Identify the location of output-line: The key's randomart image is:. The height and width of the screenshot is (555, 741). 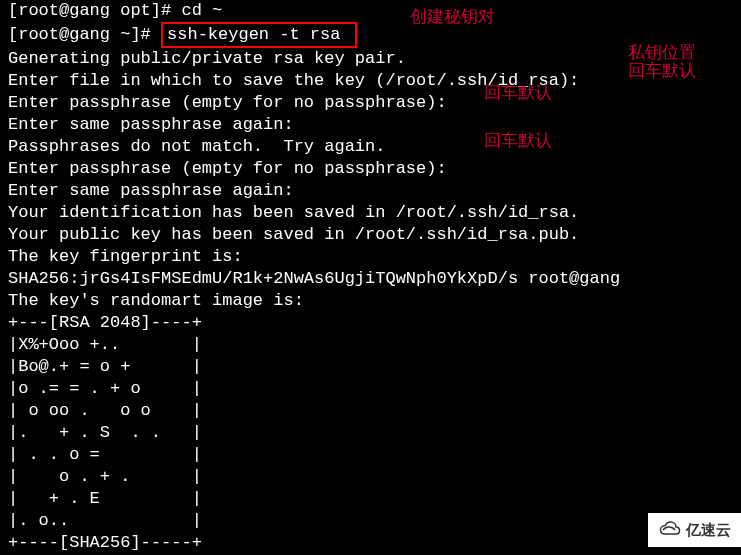
(370, 301).